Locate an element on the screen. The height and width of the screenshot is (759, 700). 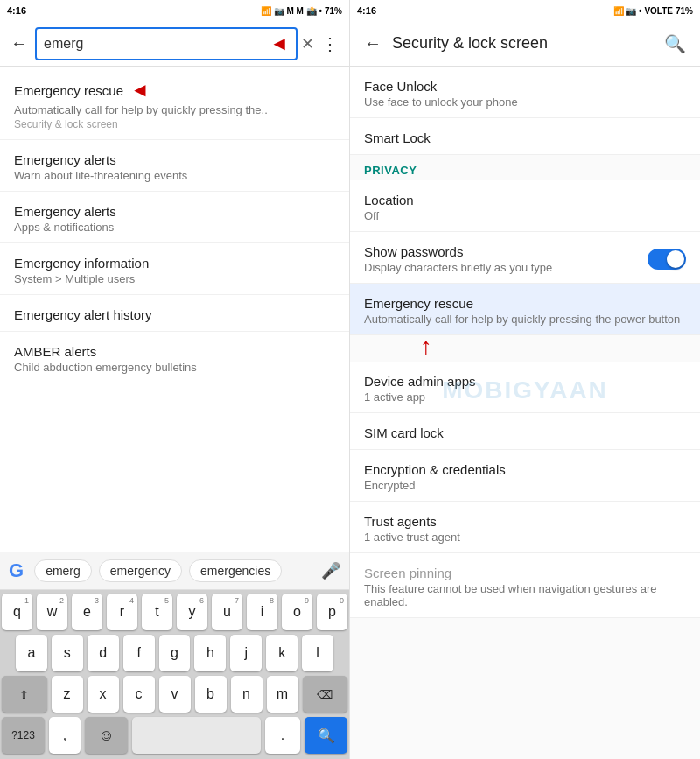
annotation-arrow-1: ◄ is located at coordinates (279, 44).